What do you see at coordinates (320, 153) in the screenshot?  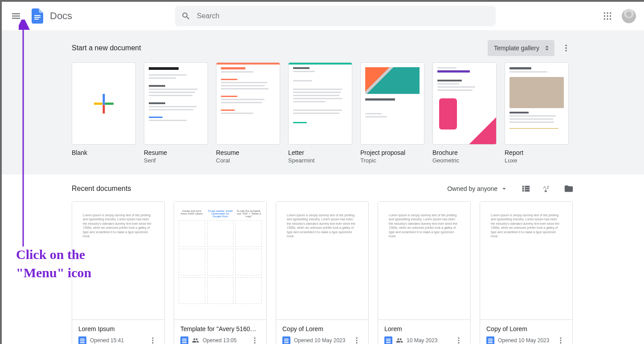 I see `template-label: Letter` at bounding box center [320, 153].